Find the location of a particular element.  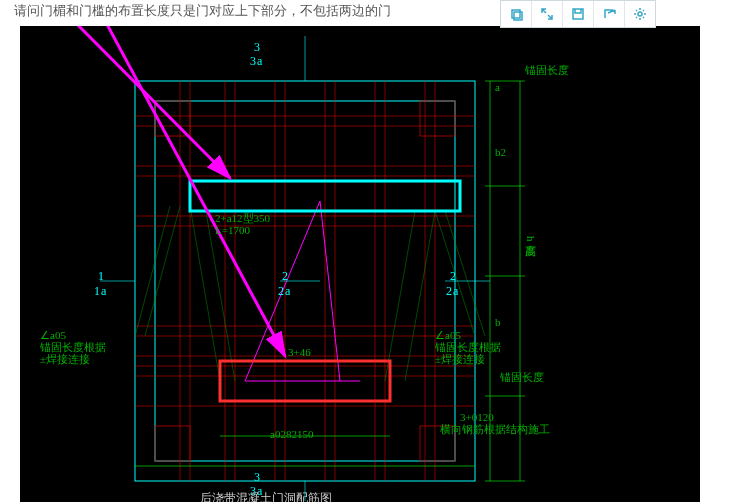

dim-r3: 高度h is located at coordinates (531, 239).